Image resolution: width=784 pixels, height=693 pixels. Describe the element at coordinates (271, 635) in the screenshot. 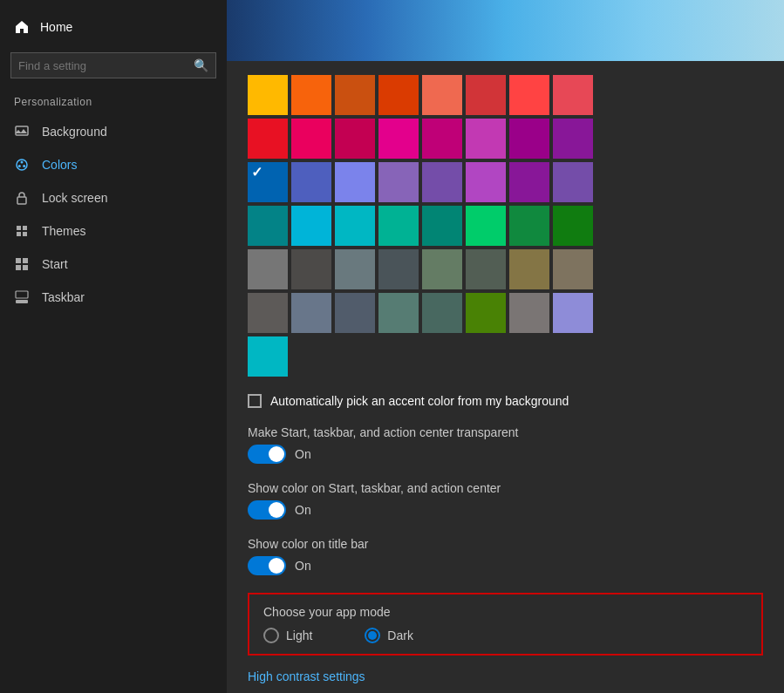

I see `radio-light-outer` at that location.